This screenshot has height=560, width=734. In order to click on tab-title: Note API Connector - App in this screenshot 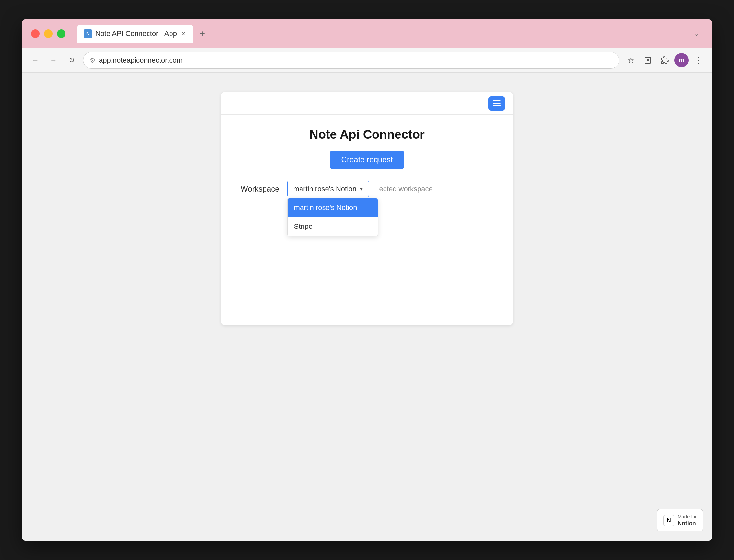, I will do `click(136, 34)`.